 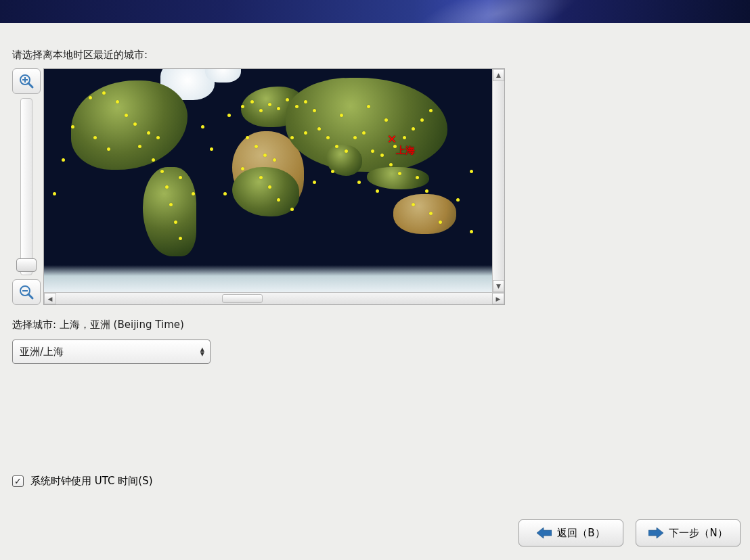 What do you see at coordinates (92, 482) in the screenshot?
I see `utc-label: 系统时钟使用 UTC 时间(S)` at bounding box center [92, 482].